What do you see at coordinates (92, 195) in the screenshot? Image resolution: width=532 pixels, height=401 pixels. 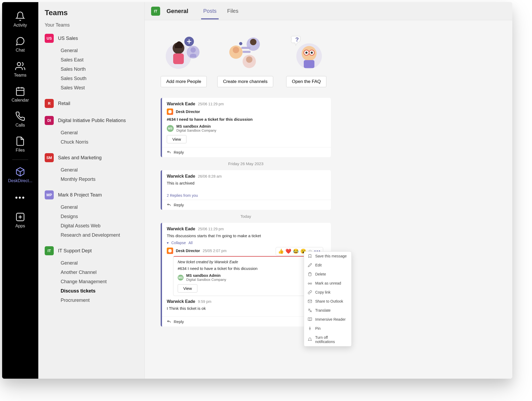 I see `team-header: MPMark 8 Project Team` at bounding box center [92, 195].